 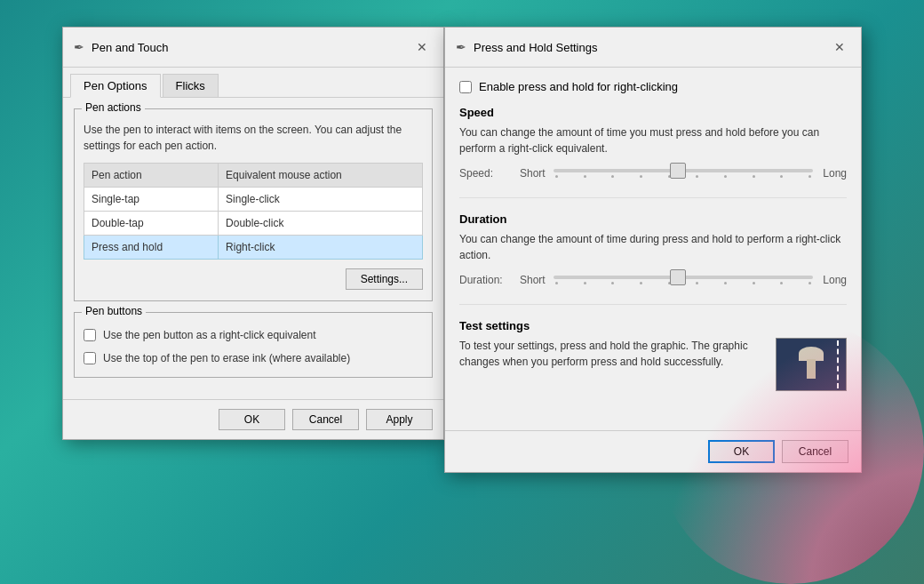 What do you see at coordinates (653, 140) in the screenshot?
I see `speed-description: You can change the amount of time you mu…` at bounding box center [653, 140].